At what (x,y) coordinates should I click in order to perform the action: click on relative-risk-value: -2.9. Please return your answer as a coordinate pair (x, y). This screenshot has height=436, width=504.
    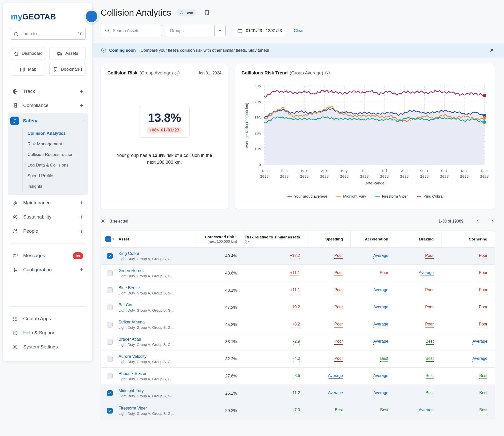
    Looking at the image, I should click on (297, 342).